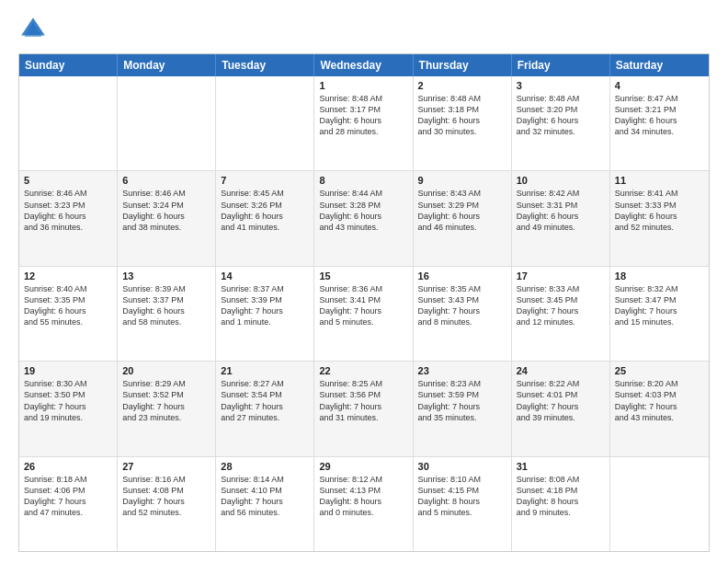 The width and height of the screenshot is (728, 563). Describe the element at coordinates (660, 86) in the screenshot. I see `day-number: 4` at that location.